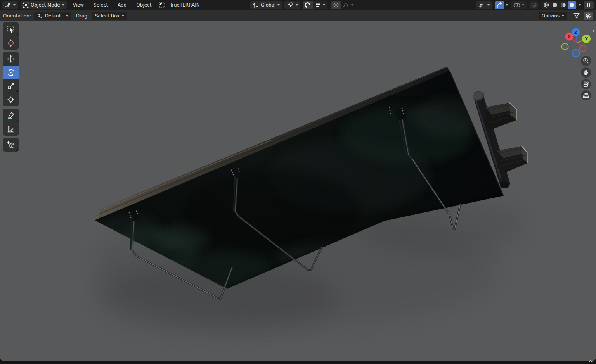 The width and height of the screenshot is (596, 364). What do you see at coordinates (78, 5) in the screenshot?
I see `menu-view: View` at bounding box center [78, 5].